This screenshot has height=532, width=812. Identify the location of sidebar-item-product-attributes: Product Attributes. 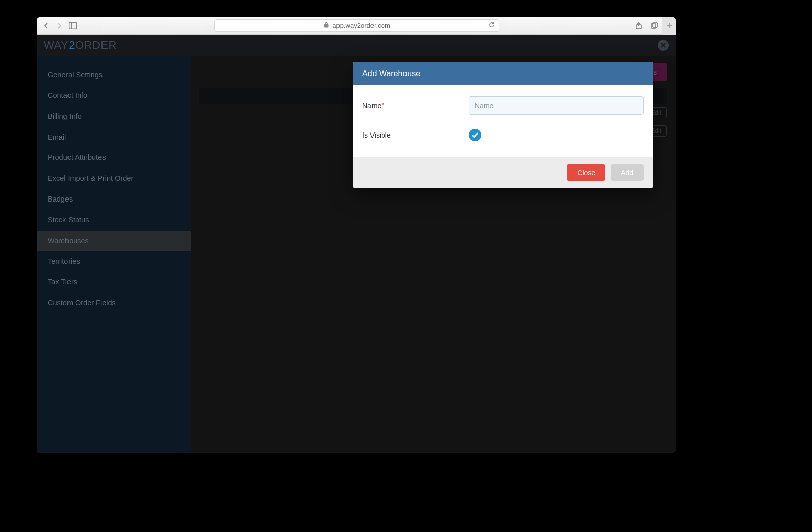
(114, 157).